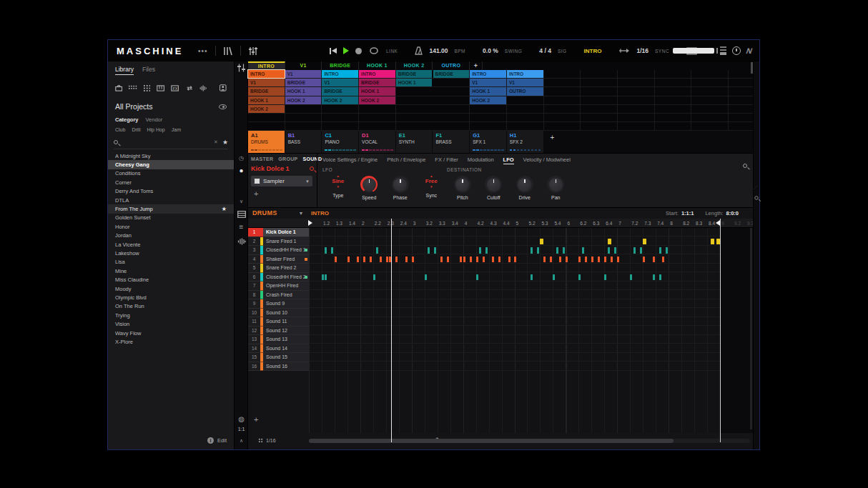 The height and width of the screenshot is (488, 868). Describe the element at coordinates (171, 218) in the screenshot. I see `project-item: Golden Sunset` at that location.